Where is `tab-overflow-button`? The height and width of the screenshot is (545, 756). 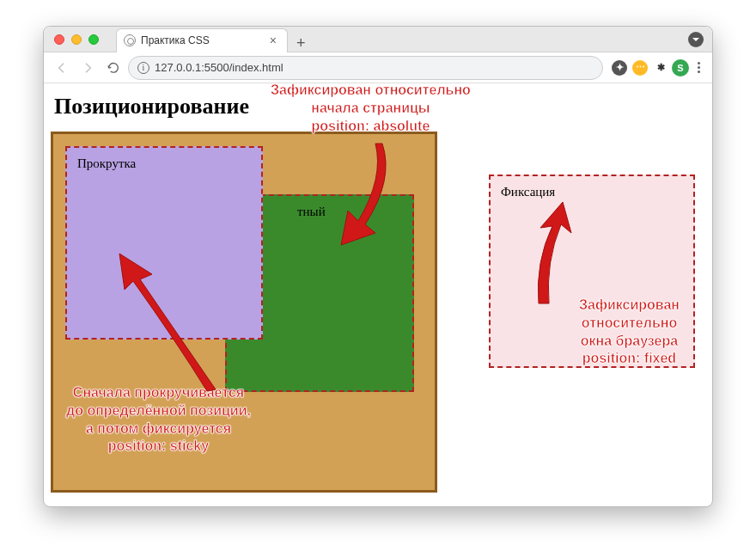
tab-overflow-button is located at coordinates (696, 40).